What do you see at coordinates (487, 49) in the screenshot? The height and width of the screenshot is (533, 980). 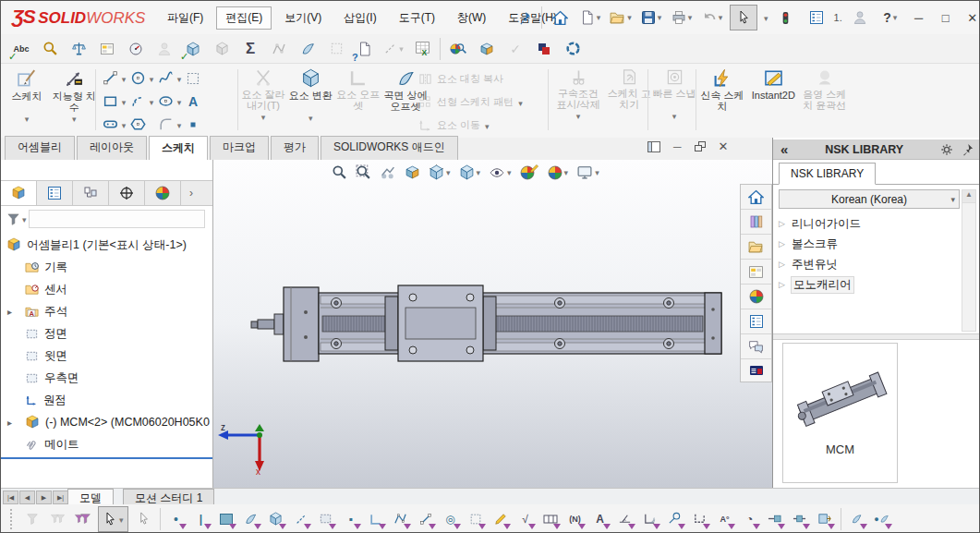 I see `section-hatch-button` at bounding box center [487, 49].